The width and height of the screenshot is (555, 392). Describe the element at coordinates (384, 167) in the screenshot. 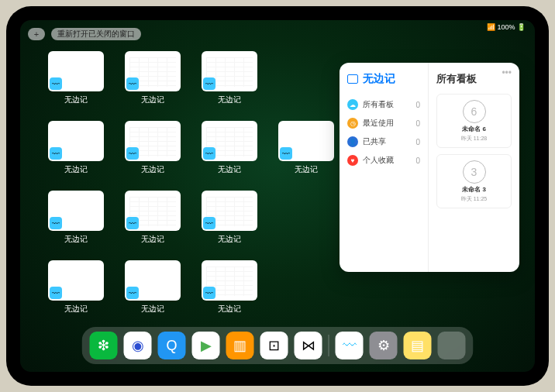

I see `panel-sidebar: 无边记 ☁所有看板0◷最近使用0👤已共享0♥个人收藏0` at that location.